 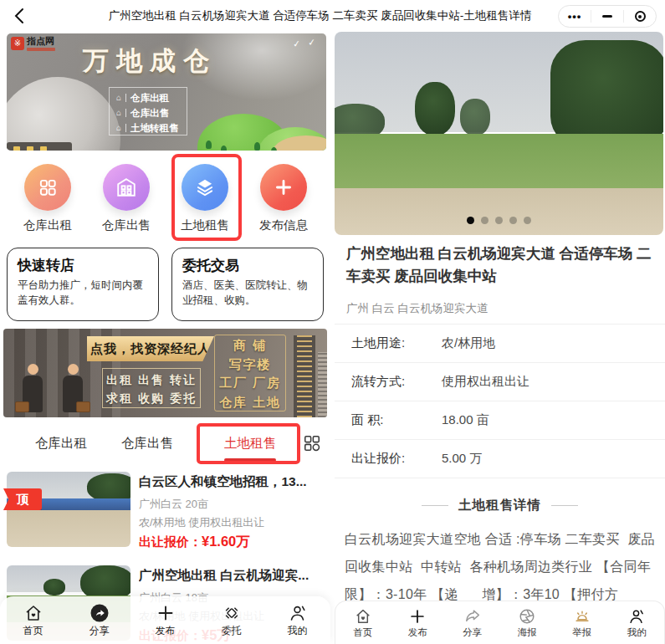 What do you see at coordinates (48, 199) in the screenshot?
I see `category-warehouse-rent: 仓库出租` at bounding box center [48, 199].